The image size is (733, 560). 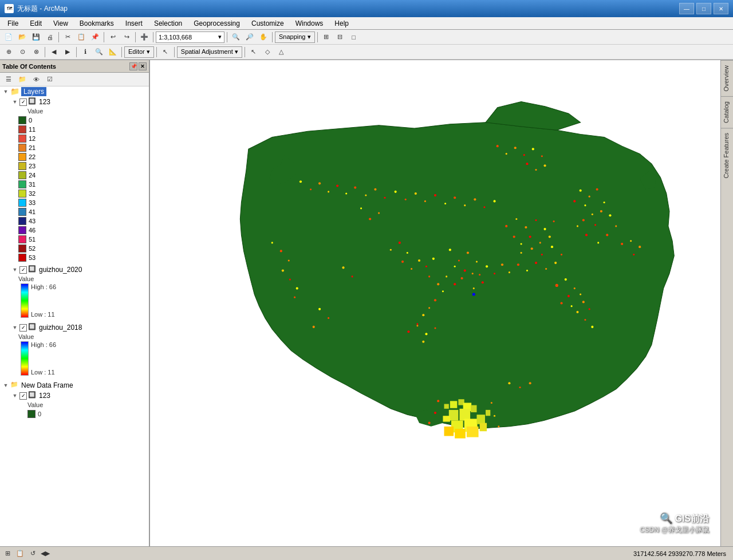 I want to click on tab-overview: Overview, so click(x=727, y=78).